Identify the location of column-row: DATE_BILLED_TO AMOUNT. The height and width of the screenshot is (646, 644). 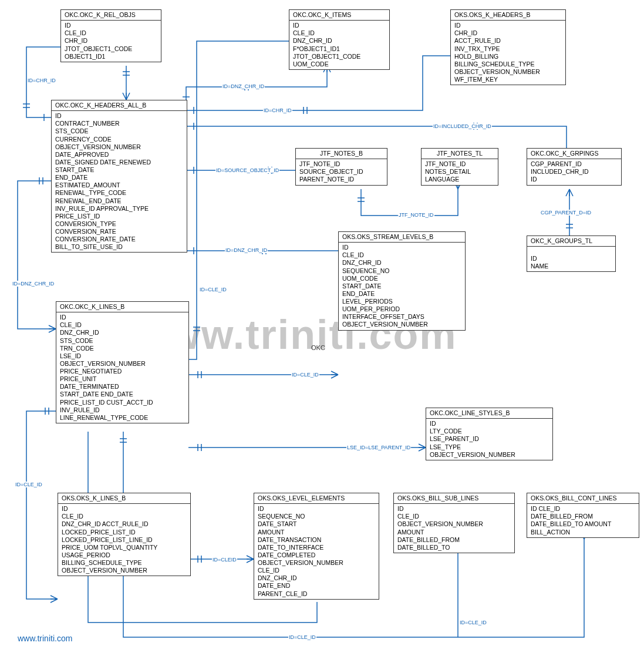
(583, 524).